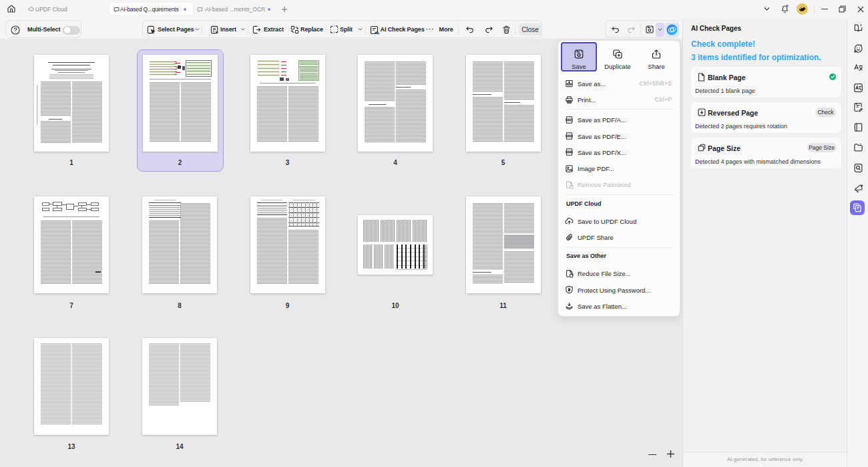  I want to click on svg-text: PDF/X, so click(570, 152).